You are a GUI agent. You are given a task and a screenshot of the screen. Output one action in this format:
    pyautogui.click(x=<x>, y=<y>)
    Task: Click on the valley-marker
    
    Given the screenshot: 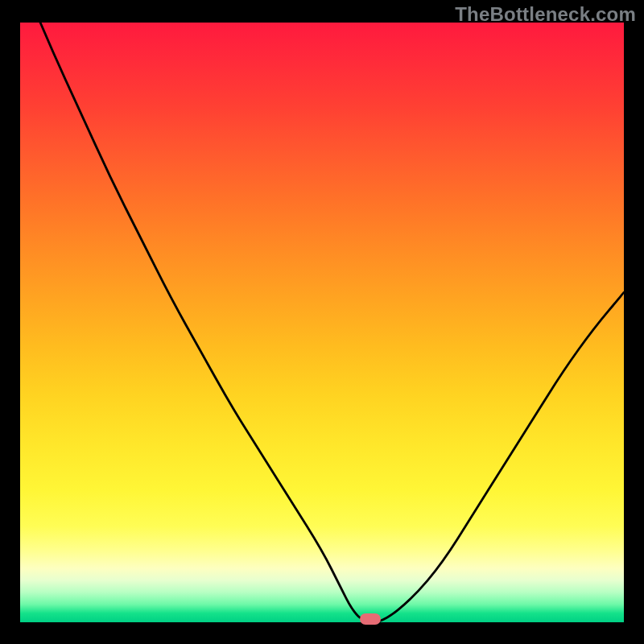 What is the action you would take?
    pyautogui.click(x=370, y=619)
    